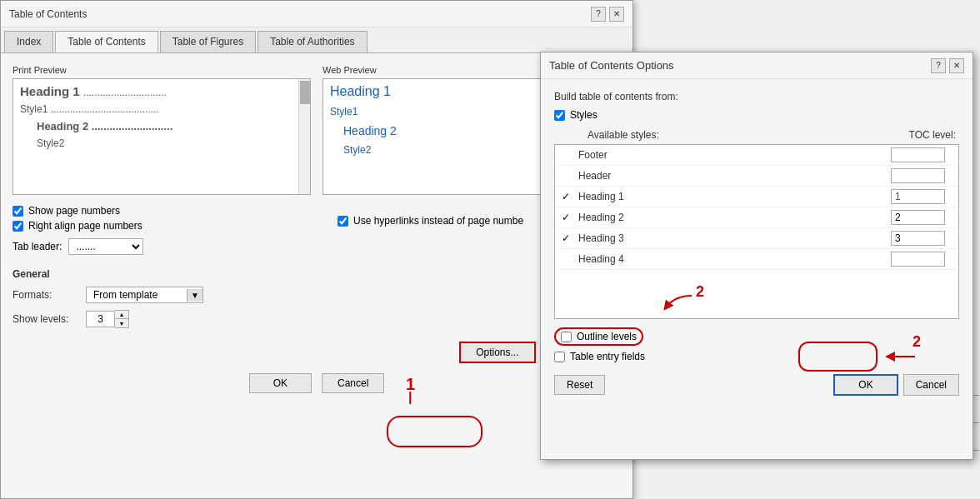 Image resolution: width=980 pixels, height=499 pixels. I want to click on options-titlebar-controls: ? ✕, so click(948, 66).